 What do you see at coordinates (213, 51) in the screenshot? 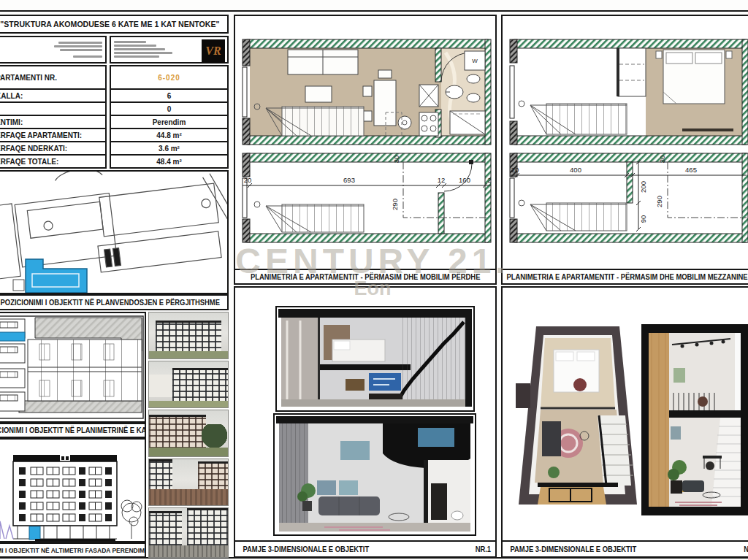
I see `vr-logo: VR` at bounding box center [213, 51].